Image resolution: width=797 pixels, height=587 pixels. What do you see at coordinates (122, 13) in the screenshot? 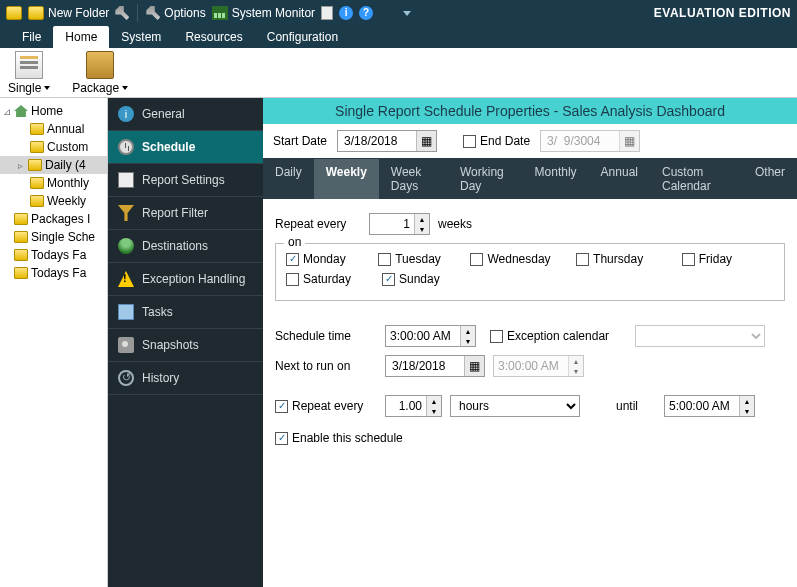
I see `wrench-icon` at bounding box center [122, 13].